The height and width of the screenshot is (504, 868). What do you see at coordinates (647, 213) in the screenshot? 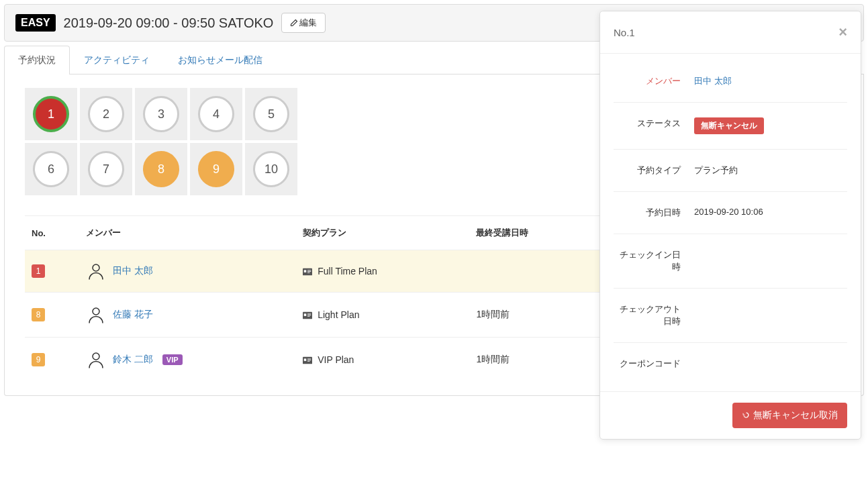
I see `detail-label-datetime: 予約日時` at bounding box center [647, 213].